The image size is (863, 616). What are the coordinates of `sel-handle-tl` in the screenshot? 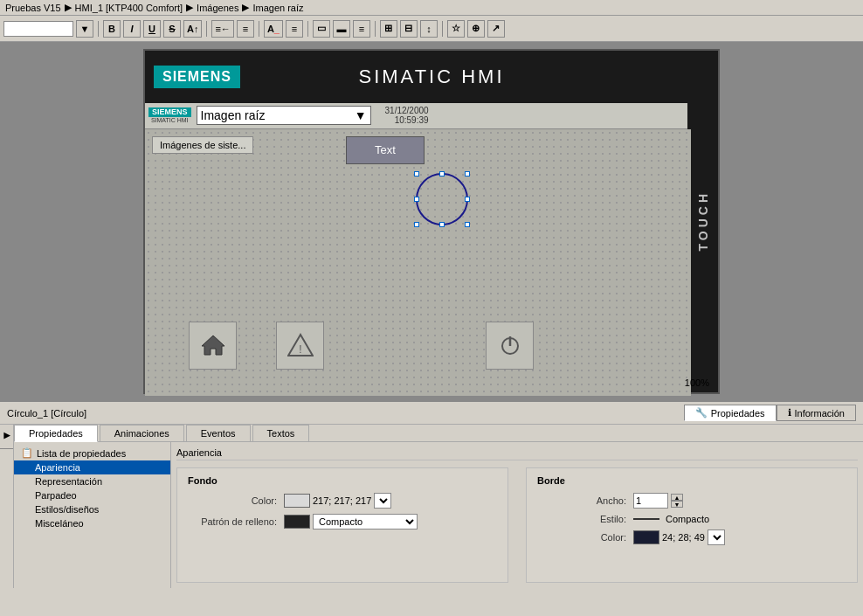 It's located at (417, 174).